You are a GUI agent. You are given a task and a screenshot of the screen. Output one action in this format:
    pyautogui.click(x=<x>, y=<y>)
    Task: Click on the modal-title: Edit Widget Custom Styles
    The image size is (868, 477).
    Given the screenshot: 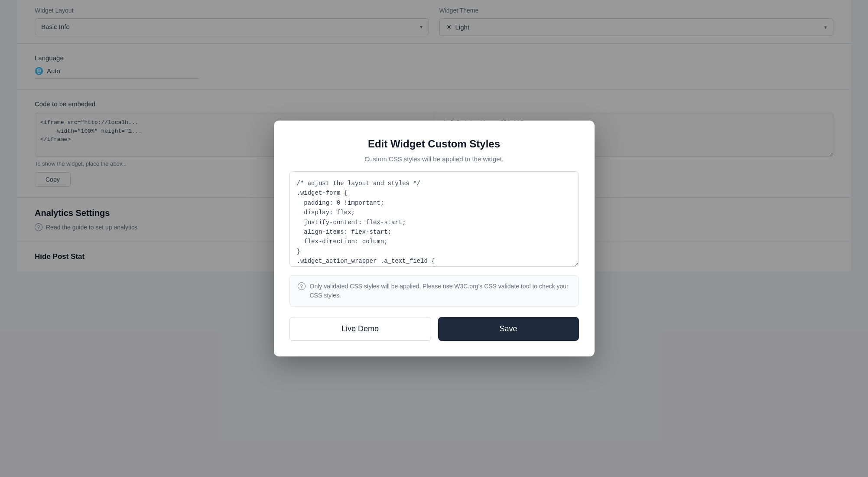 What is the action you would take?
    pyautogui.click(x=434, y=144)
    